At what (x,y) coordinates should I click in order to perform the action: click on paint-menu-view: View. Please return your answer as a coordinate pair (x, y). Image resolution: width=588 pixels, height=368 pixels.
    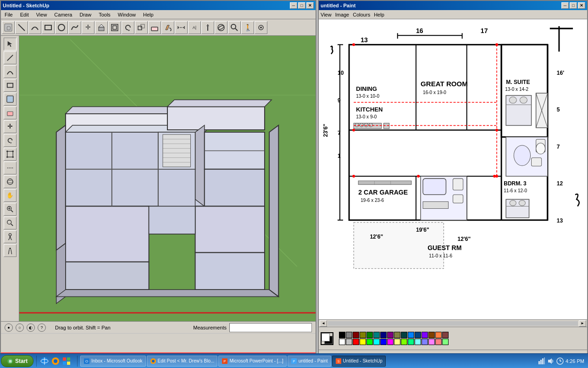
    Looking at the image, I should click on (326, 15).